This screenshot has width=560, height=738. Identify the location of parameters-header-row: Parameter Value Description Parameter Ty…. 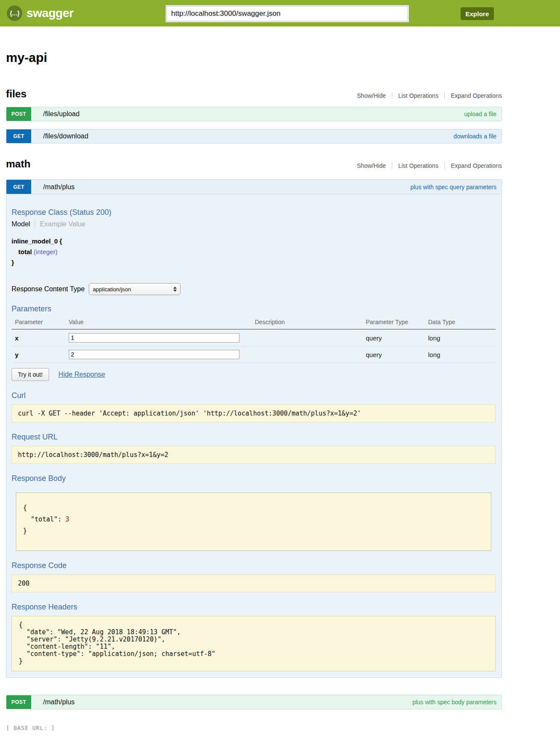
(254, 323).